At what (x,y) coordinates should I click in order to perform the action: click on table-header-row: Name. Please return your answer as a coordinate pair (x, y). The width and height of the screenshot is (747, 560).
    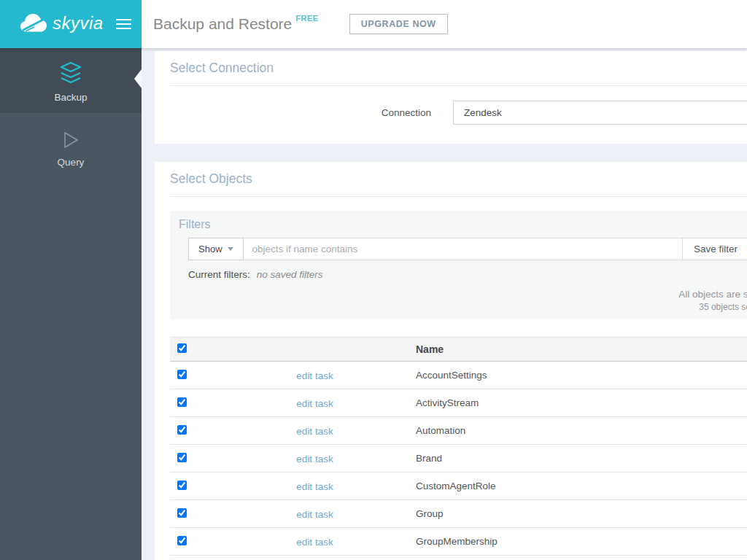
    Looking at the image, I should click on (458, 350).